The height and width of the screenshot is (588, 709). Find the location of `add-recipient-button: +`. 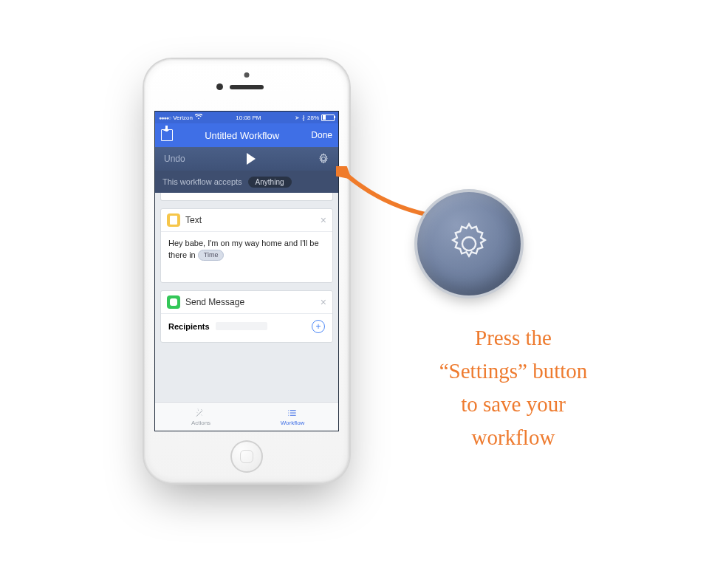

add-recipient-button: + is located at coordinates (318, 327).